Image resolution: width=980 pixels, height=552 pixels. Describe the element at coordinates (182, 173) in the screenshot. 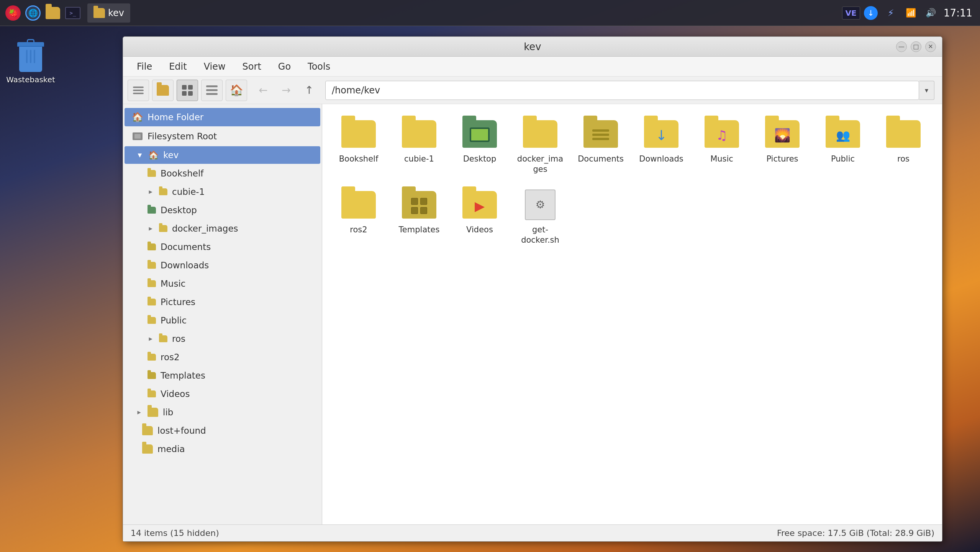

I see `sidebar-bookshelf-label: Bookshelf` at that location.